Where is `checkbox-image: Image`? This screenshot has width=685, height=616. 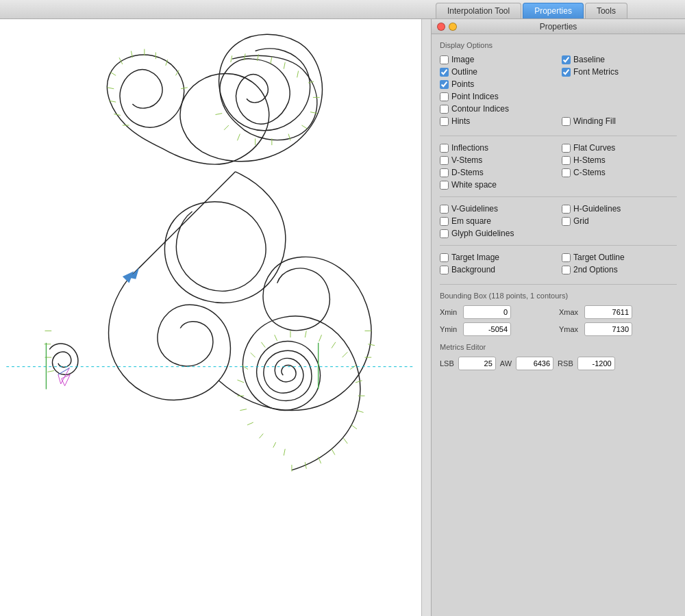 checkbox-image: Image is located at coordinates (497, 60).